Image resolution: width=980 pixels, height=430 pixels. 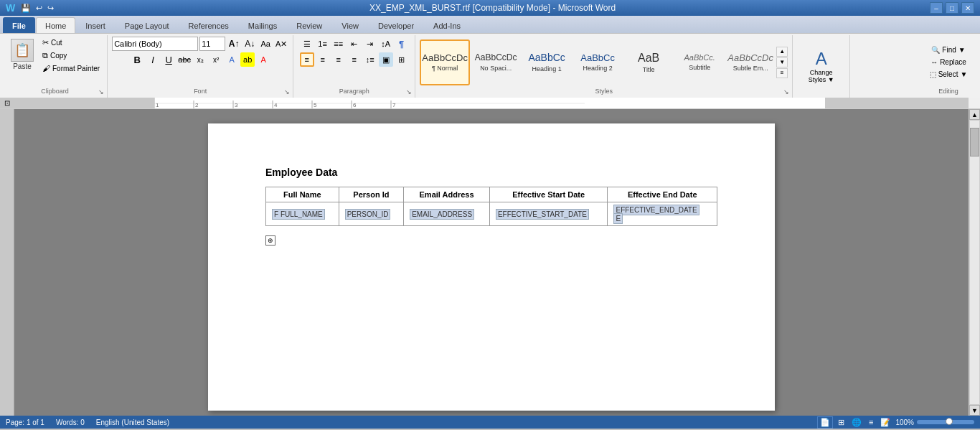 What do you see at coordinates (386, 60) in the screenshot?
I see `shading-btn: ▣` at bounding box center [386, 60].